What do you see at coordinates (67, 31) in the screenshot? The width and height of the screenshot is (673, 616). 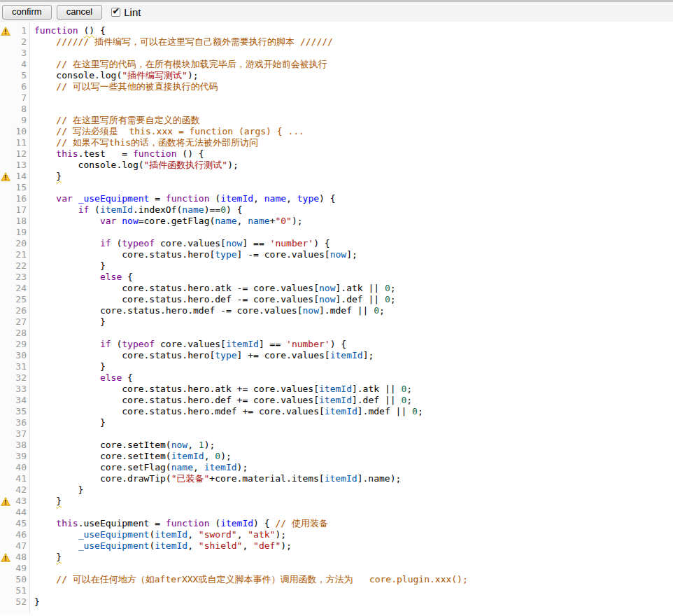 I see `code-text: function () {` at bounding box center [67, 31].